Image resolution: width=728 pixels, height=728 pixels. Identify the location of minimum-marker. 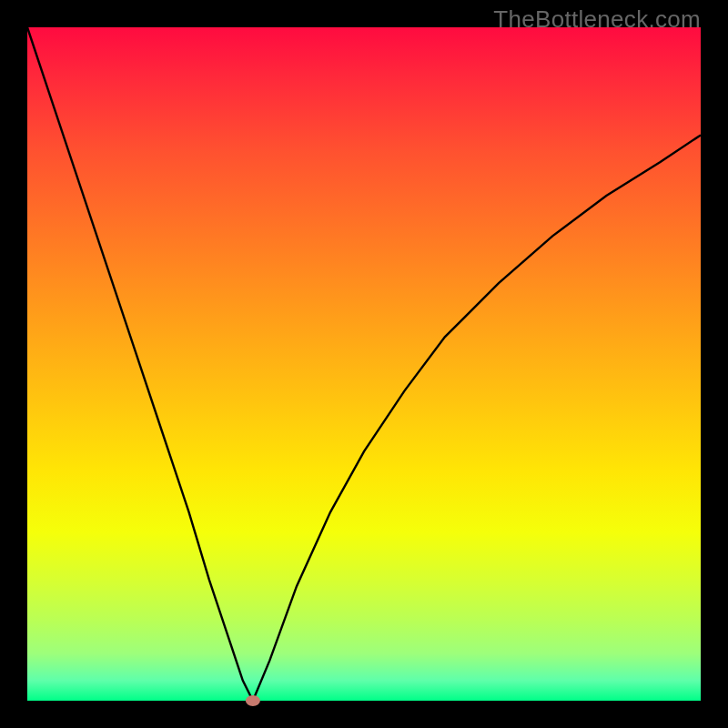
(253, 701).